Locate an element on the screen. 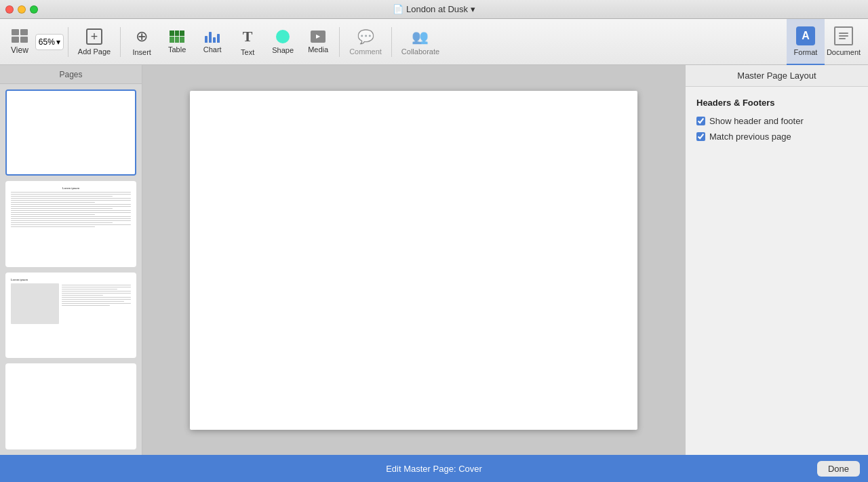  media-button: Media is located at coordinates (318, 42).